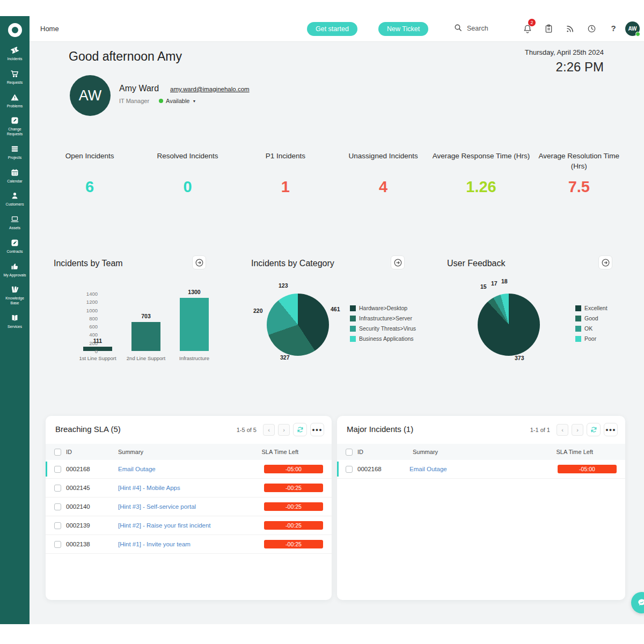  I want to click on chat-widget-button, so click(638, 603).